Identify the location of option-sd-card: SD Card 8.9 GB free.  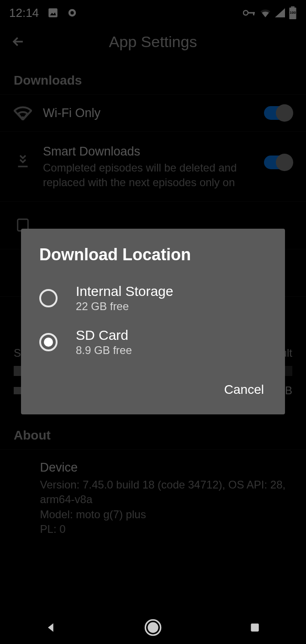
(153, 342).